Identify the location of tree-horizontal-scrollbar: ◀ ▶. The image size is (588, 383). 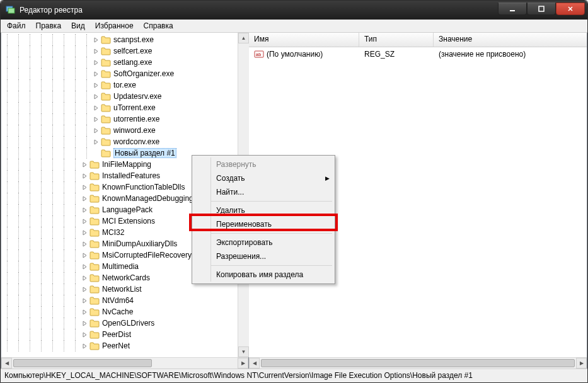
(125, 363).